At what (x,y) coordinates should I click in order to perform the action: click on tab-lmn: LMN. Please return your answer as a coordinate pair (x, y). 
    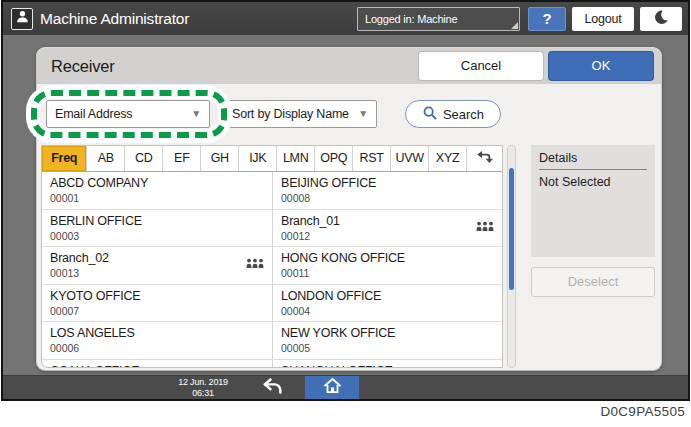
    Looking at the image, I should click on (295, 158).